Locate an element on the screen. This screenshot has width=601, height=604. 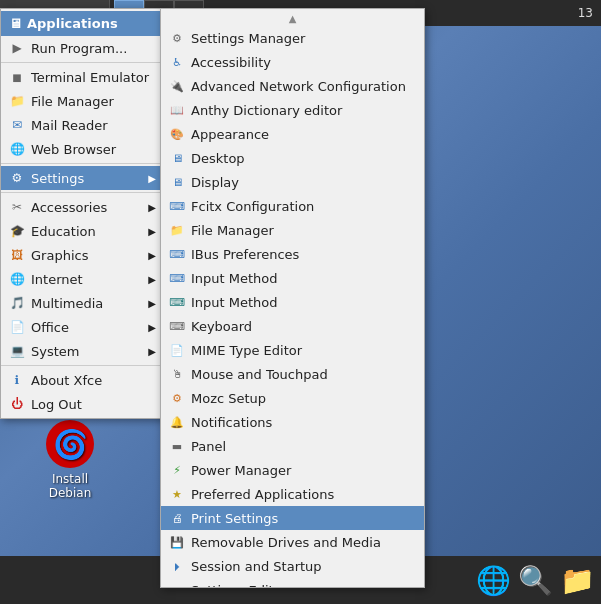
system-icon: 💻 is located at coordinates (17, 351).